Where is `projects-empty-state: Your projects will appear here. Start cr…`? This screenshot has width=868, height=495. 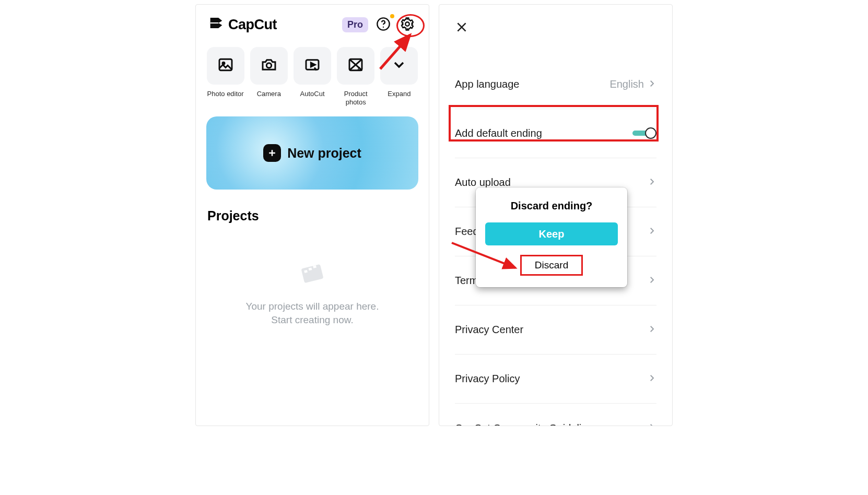
projects-empty-state: Your projects will appear here. Start cr… is located at coordinates (312, 292).